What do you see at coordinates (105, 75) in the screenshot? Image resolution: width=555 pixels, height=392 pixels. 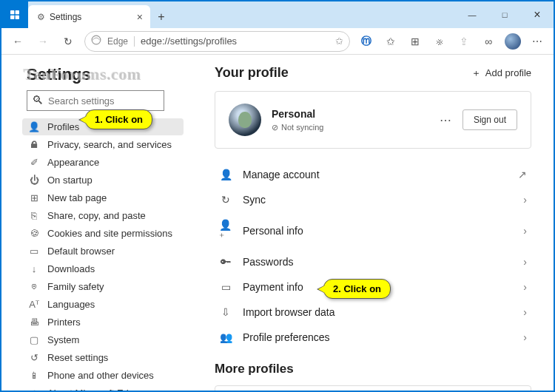 I see `sidebar-title: Settings` at bounding box center [105, 75].